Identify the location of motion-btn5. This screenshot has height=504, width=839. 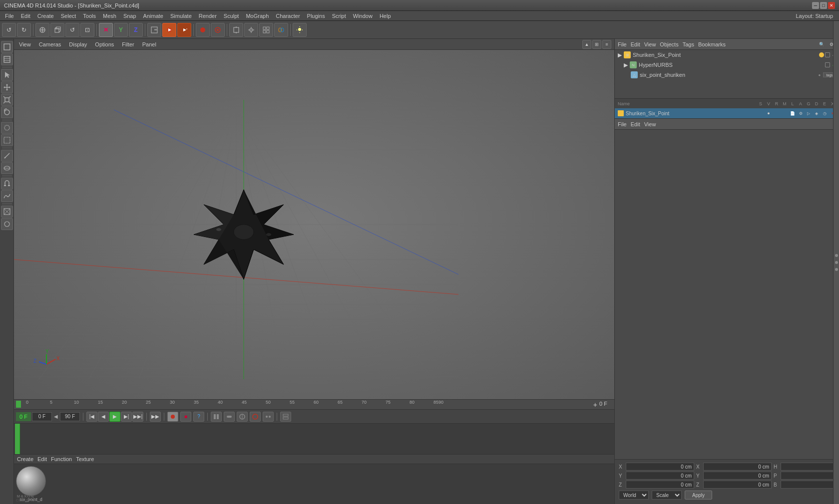
(268, 417).